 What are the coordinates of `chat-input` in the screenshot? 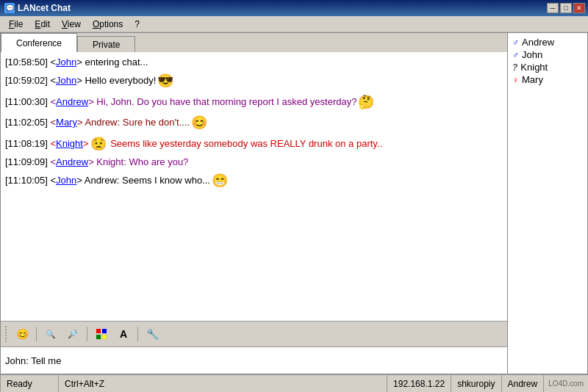 It's located at (254, 361).